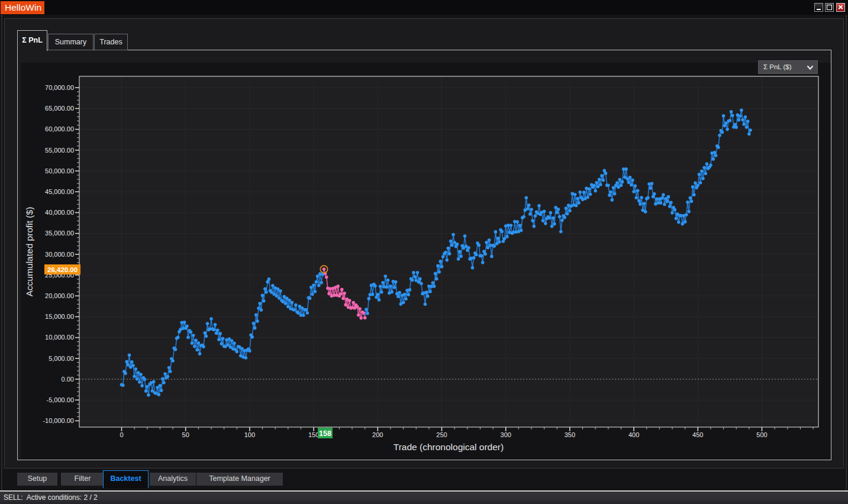 Image resolution: width=848 pixels, height=504 pixels. Describe the element at coordinates (186, 435) in the screenshot. I see `svg-text: 50` at that location.